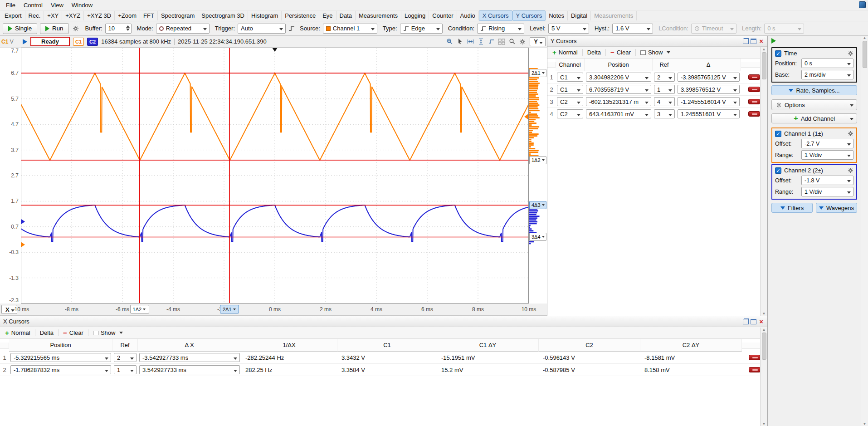 The image size is (868, 426). I want to click on tab-zoom: +Zoom, so click(127, 15).